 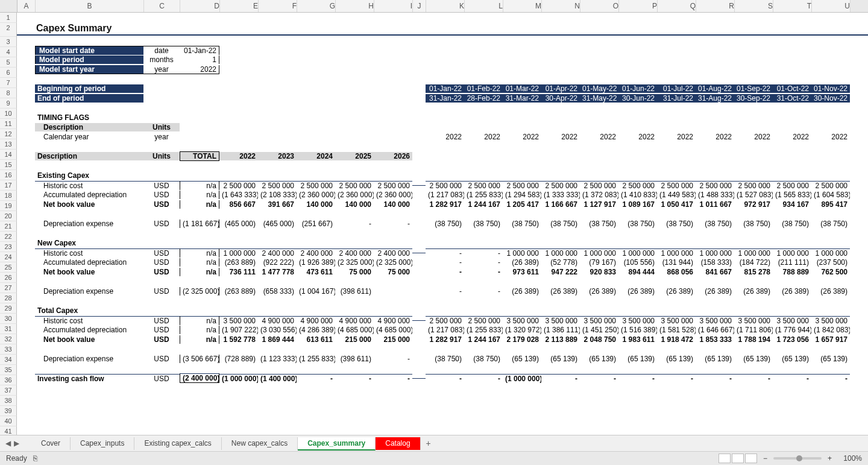 What do you see at coordinates (277, 291) in the screenshot?
I see `cell: (658 333)` at bounding box center [277, 291].